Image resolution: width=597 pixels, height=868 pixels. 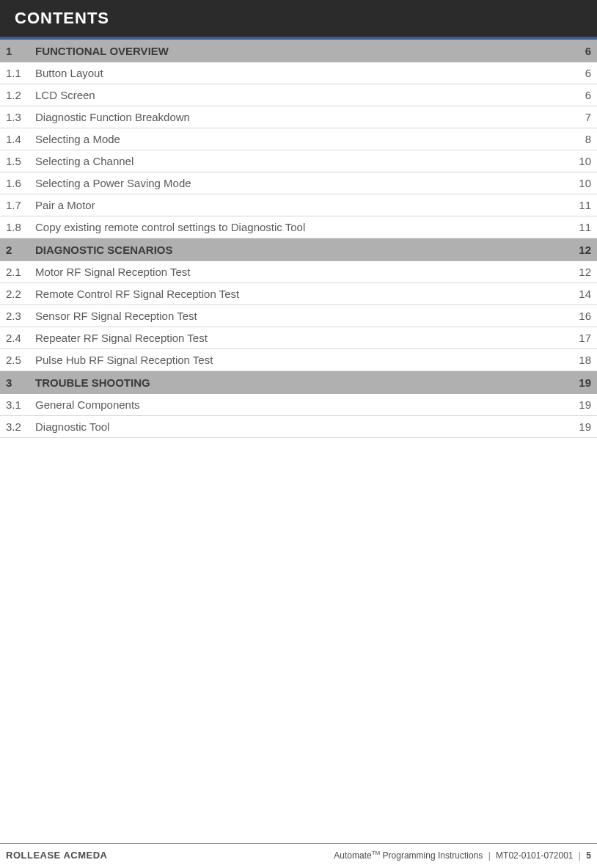 I want to click on toc-row-num: 2.1, so click(x=21, y=271).